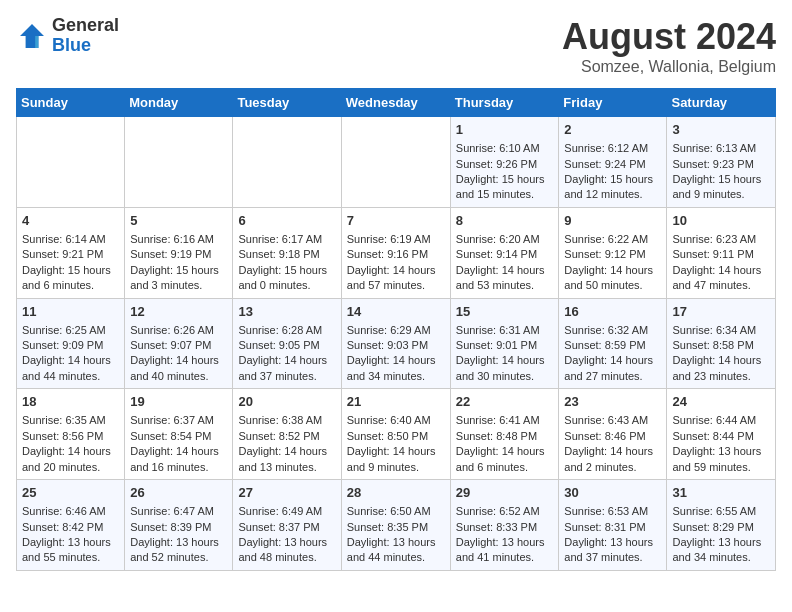 The height and width of the screenshot is (612, 792). Describe the element at coordinates (178, 493) in the screenshot. I see `day-number: 26` at that location.